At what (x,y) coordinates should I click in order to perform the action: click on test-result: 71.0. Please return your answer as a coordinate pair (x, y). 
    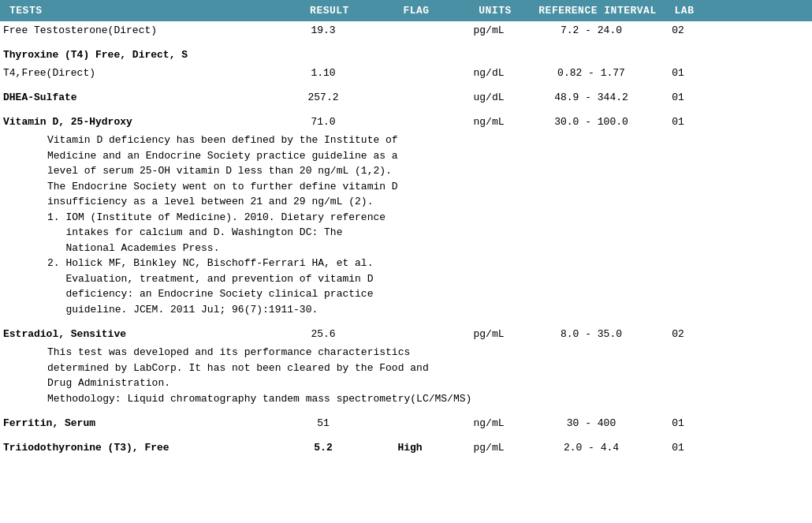
    Looking at the image, I should click on (323, 121).